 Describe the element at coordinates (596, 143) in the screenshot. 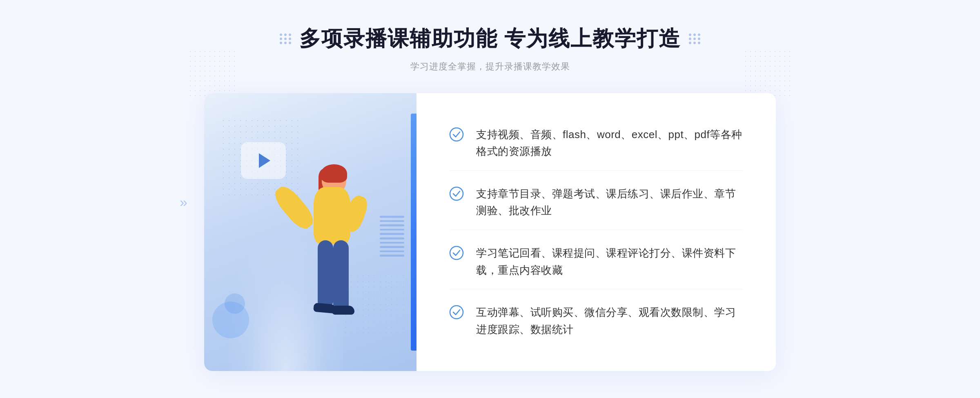

I see `feature-item-1: 支持视频、音频、flash、word、excel、ppt、pdf等各种格式的资源…` at that location.